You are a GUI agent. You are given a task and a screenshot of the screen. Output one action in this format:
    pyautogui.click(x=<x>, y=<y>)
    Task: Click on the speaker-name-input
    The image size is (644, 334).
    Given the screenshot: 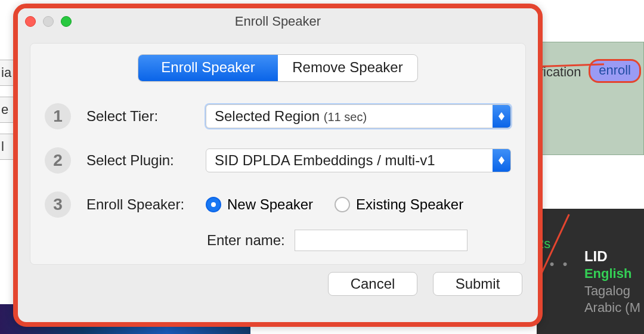 What is the action you would take?
    pyautogui.click(x=381, y=240)
    